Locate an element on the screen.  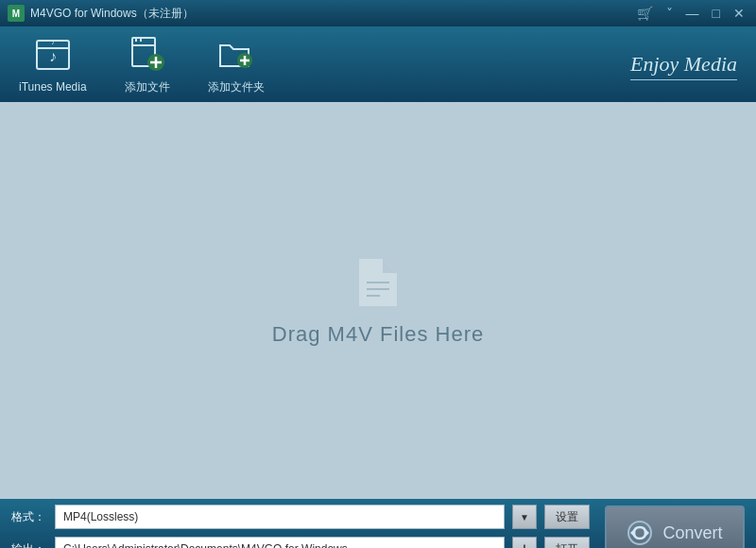
title-controls: 🛒 ˅ — □ ✕ is located at coordinates (691, 13).